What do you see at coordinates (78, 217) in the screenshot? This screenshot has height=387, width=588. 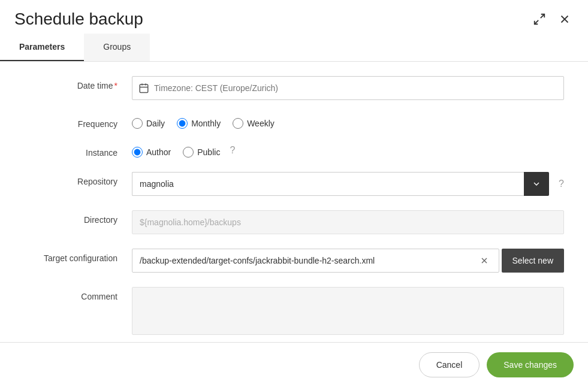 I see `directory-label: Directory` at bounding box center [78, 217].